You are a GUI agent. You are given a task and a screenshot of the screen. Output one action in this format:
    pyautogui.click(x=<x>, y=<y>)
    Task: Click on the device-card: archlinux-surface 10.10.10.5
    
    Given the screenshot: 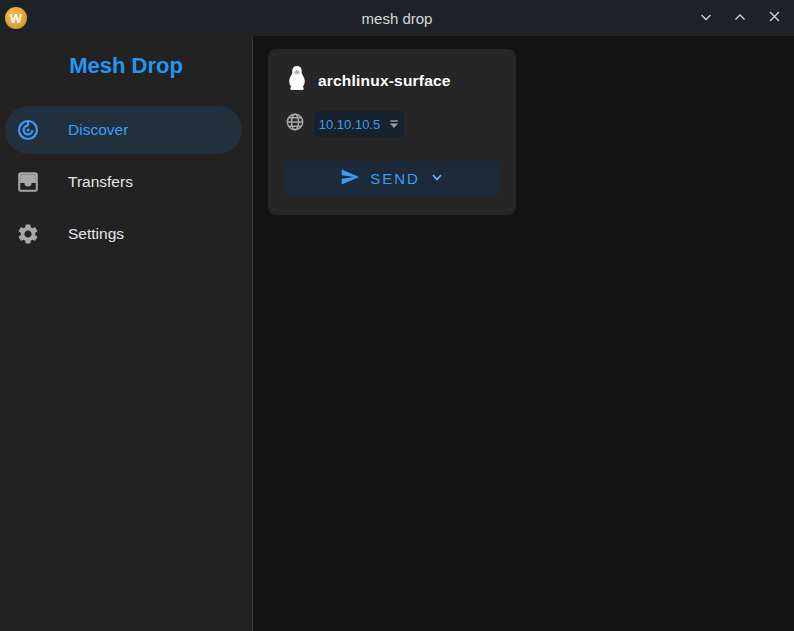 What is the action you would take?
    pyautogui.click(x=392, y=132)
    